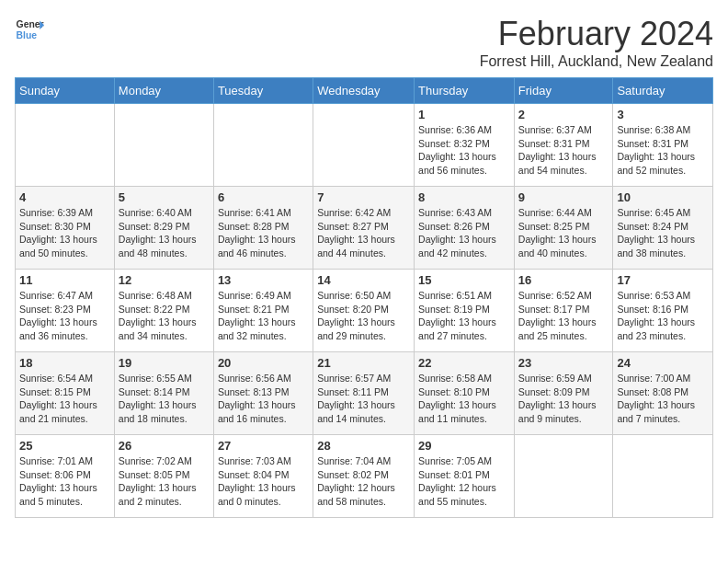  Describe the element at coordinates (465, 145) in the screenshot. I see `calendar-cell: 1Sunrise: 6:36 AM Sunset: 8:32 PM Daylig…` at that location.